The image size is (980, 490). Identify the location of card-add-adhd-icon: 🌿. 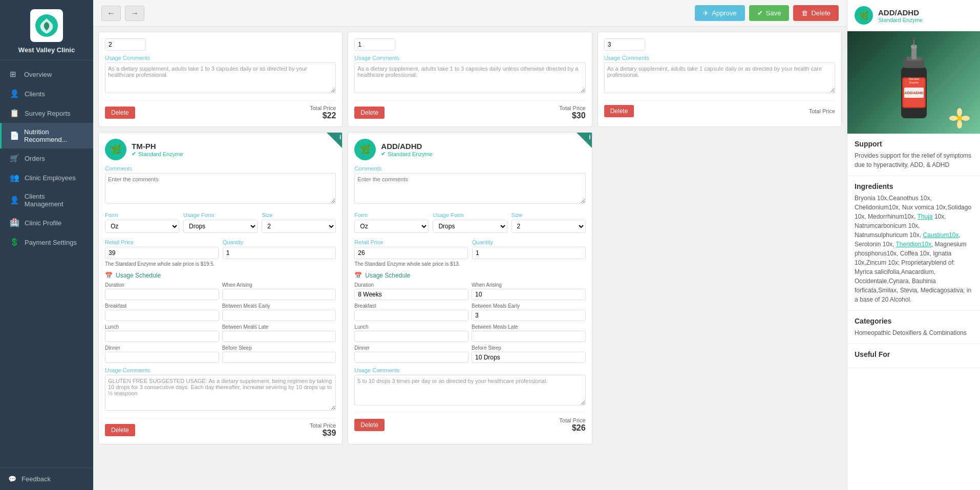
(365, 150).